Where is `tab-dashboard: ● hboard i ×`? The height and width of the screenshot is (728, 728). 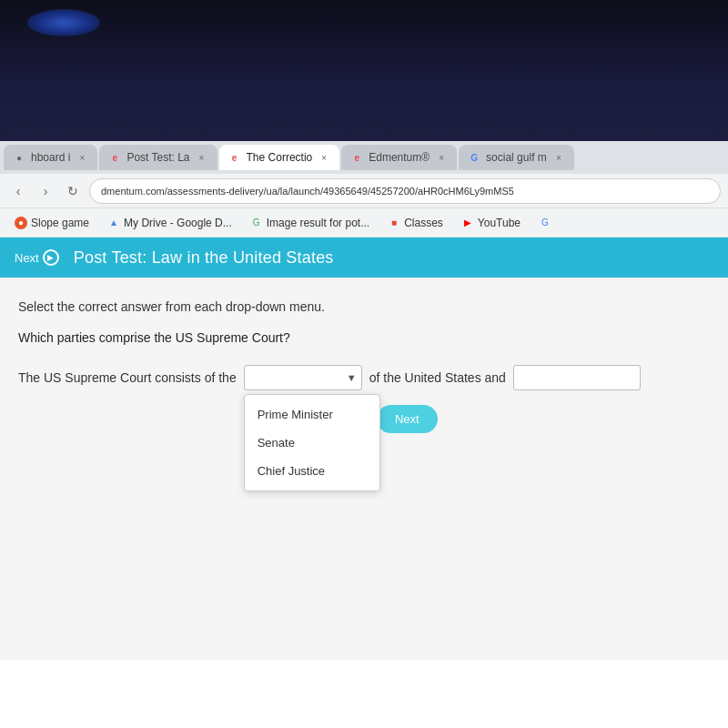 tab-dashboard: ● hboard i × is located at coordinates (51, 157).